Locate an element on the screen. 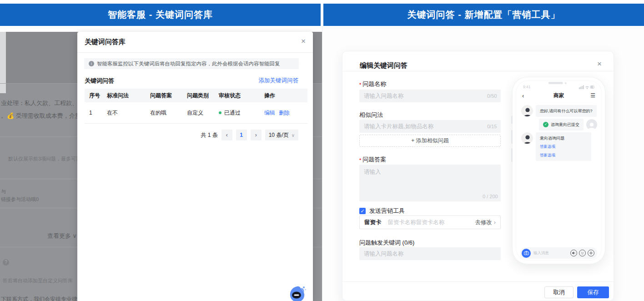 The image size is (644, 301). chat-bubble: 您好,请问有什么可以帮您的? is located at coordinates (566, 111).